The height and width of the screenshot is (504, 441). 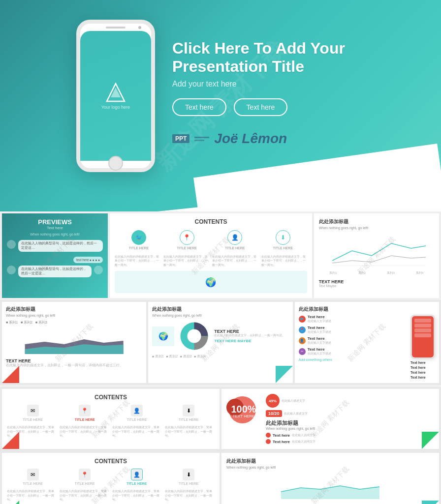 I want to click on cl-text-2: 在此输入内容的详细描述文字，简单介绍一下即可，点到即止，一般一两句。, so click(x=85, y=432).